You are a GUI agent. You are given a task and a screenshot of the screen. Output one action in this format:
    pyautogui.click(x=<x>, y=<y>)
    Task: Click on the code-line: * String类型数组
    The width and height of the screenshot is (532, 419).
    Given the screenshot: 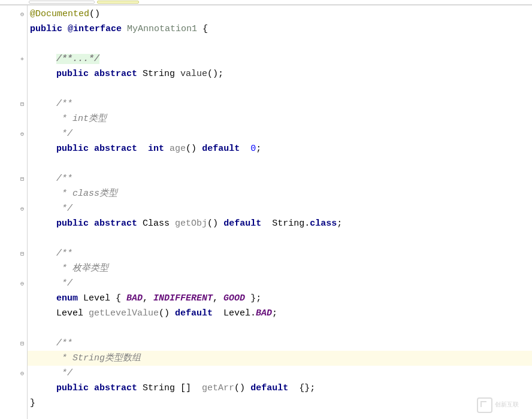 What is the action you would take?
    pyautogui.click(x=280, y=358)
    